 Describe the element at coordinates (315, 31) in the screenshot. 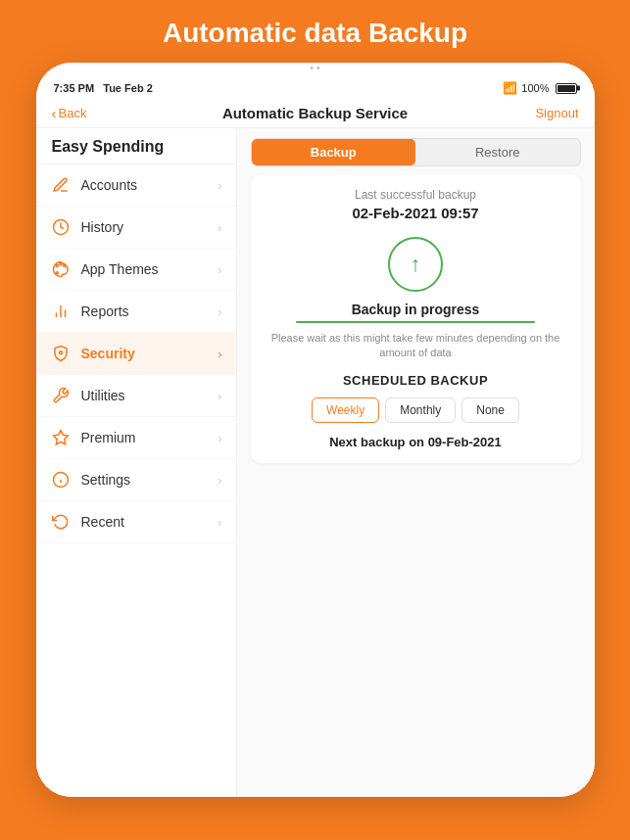

I see `header-title: Automatic data Backup` at that location.